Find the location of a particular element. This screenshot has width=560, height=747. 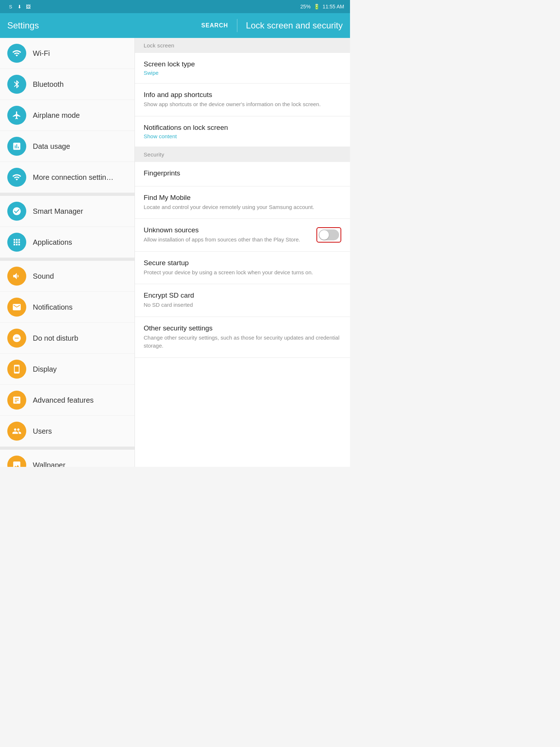

sidebar-item-data: Data usage is located at coordinates (67, 147).